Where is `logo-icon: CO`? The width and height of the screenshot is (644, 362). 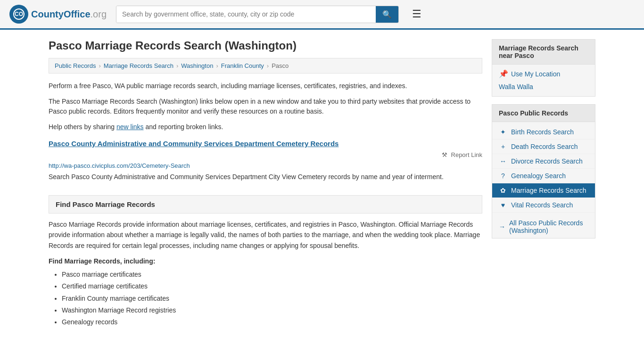
logo-icon: CO is located at coordinates (19, 14).